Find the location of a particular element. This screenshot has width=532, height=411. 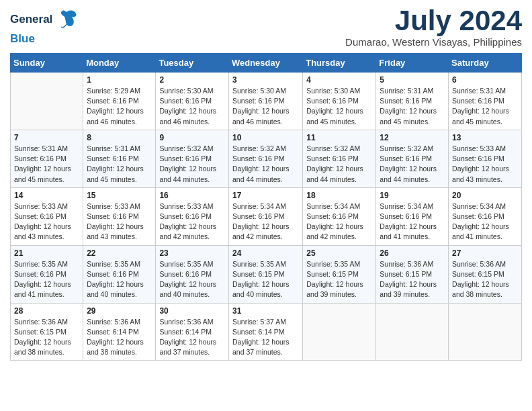

calendar-week-row: 7Sunrise: 5:31 AMSunset: 6:16 PMDaylight… is located at coordinates (266, 158).